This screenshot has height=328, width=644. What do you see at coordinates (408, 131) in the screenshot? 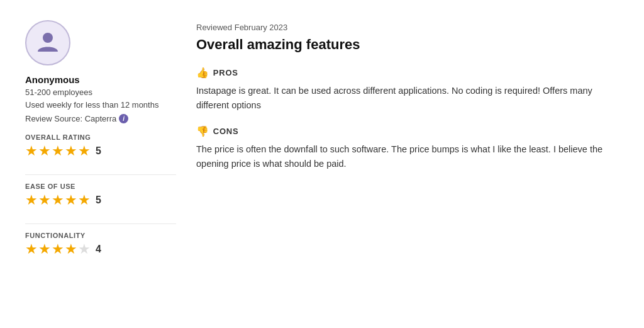
I see `cons-heading: 👎 CONS` at bounding box center [408, 131].